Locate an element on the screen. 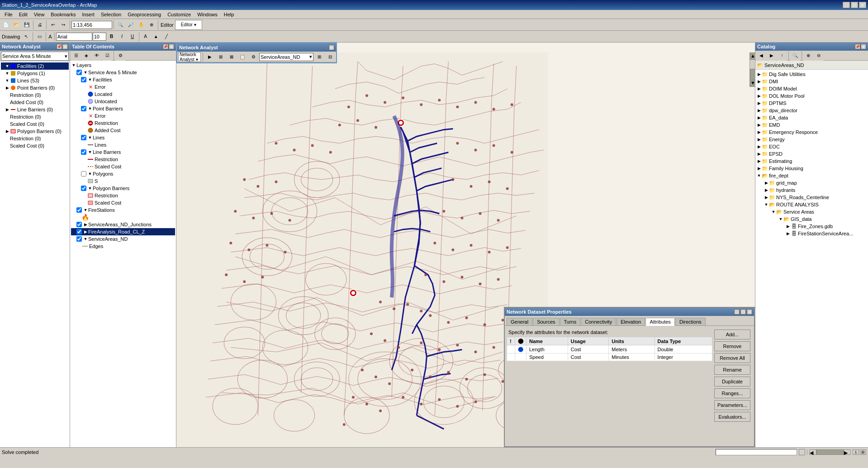  underline-button: U is located at coordinates (133, 37).